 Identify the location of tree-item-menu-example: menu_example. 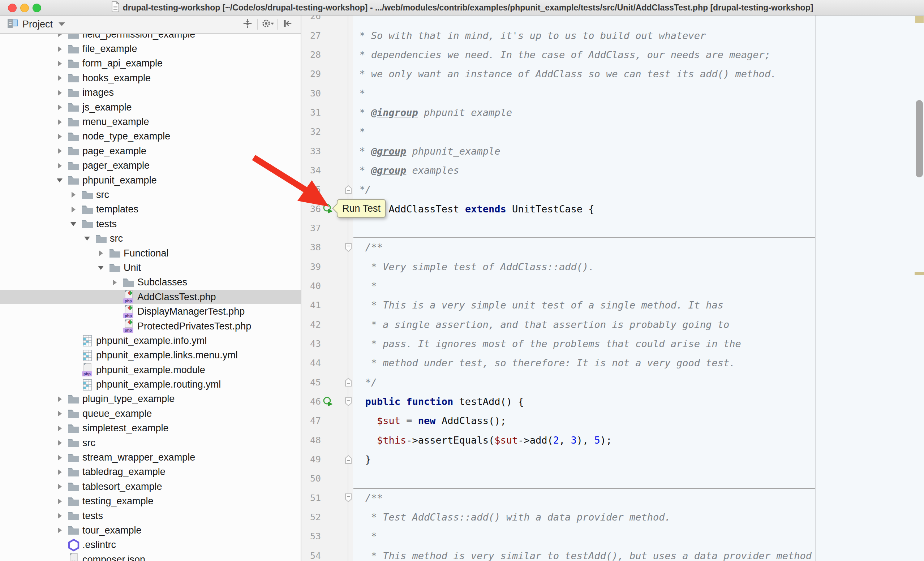
(150, 122).